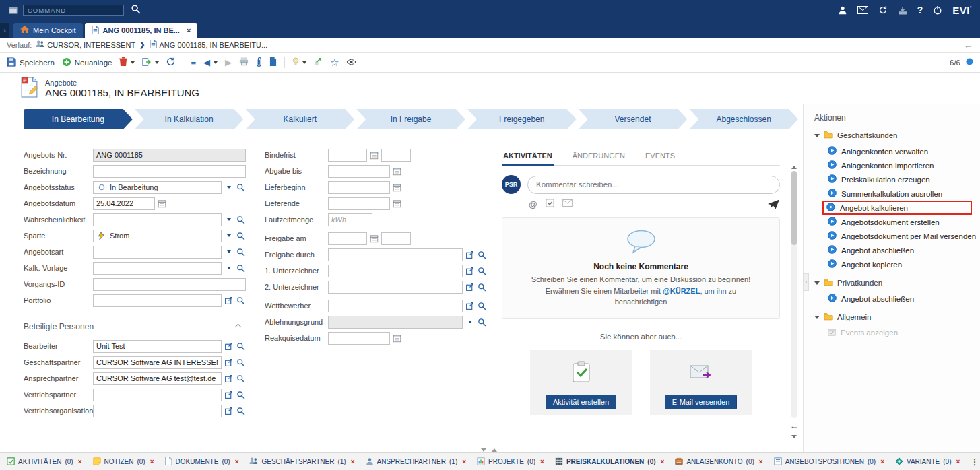 This screenshot has height=470, width=980. What do you see at coordinates (660, 156) in the screenshot?
I see `activity-tab-events: EVENTS` at bounding box center [660, 156].